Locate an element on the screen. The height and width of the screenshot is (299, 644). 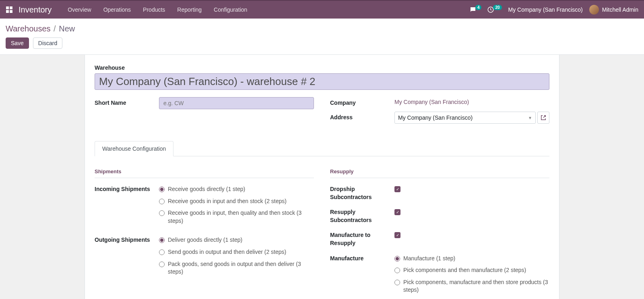
address-value: My Company (San Francisco) is located at coordinates (436, 118).